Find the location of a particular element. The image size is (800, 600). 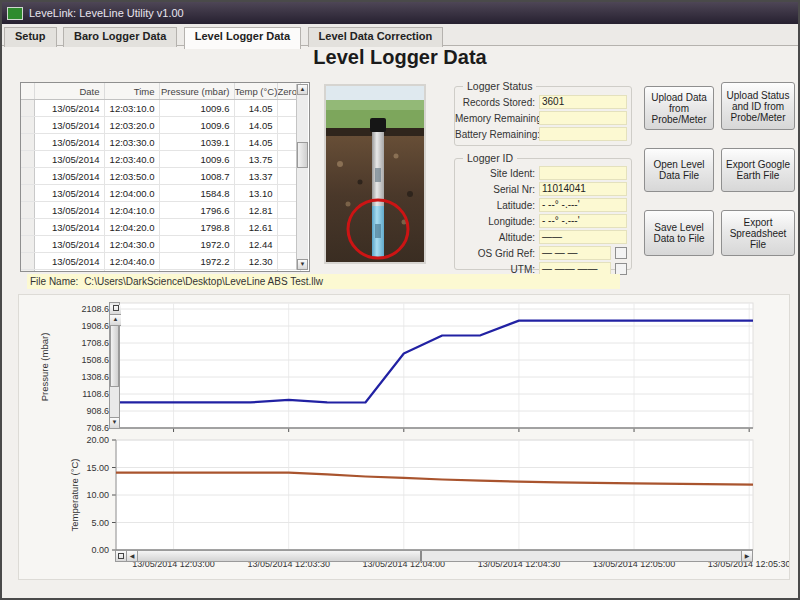

site-ident-field is located at coordinates (583, 173).